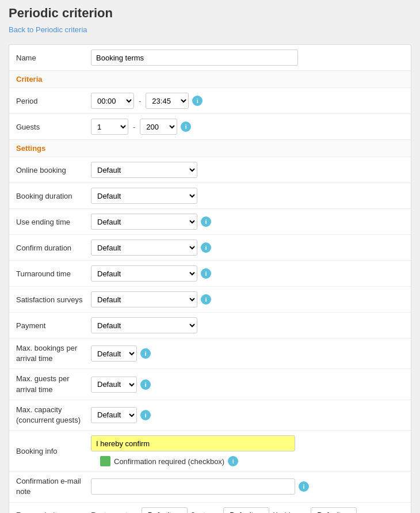 This screenshot has height=513, width=420. What do you see at coordinates (246, 510) in the screenshot?
I see `room-2etage-select: Default` at bounding box center [246, 510].